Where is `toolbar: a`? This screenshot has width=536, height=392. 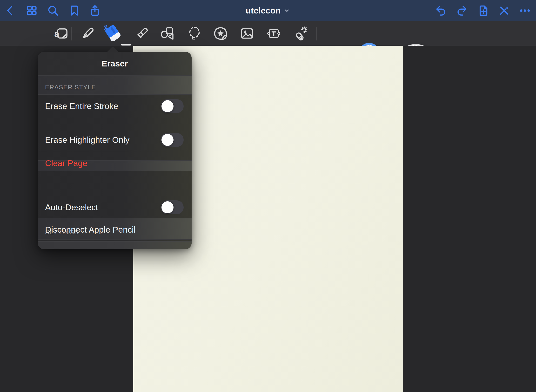 toolbar: a is located at coordinates (268, 33).